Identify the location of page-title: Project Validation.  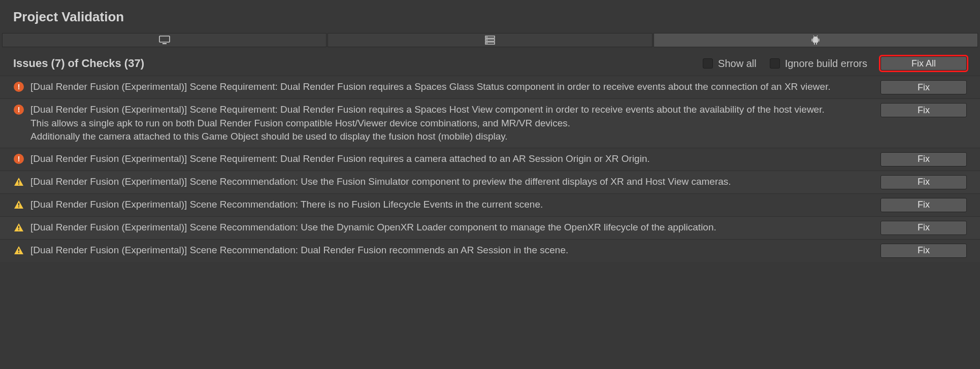
(490, 16).